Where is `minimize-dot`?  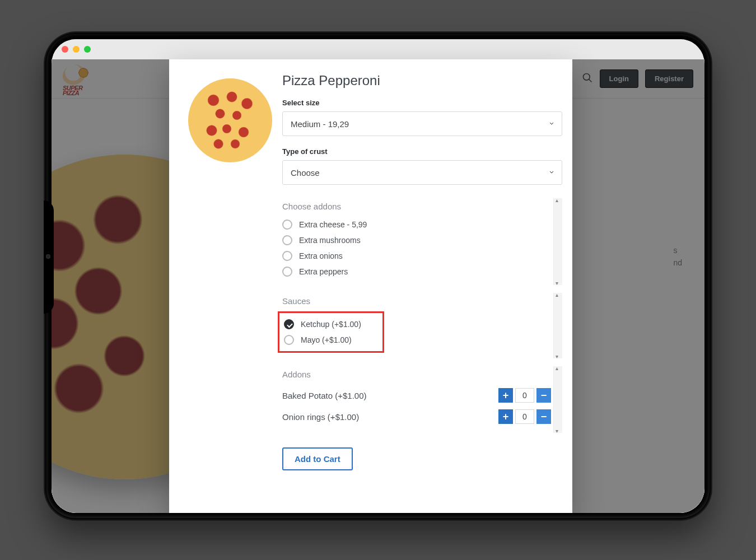
minimize-dot is located at coordinates (76, 49).